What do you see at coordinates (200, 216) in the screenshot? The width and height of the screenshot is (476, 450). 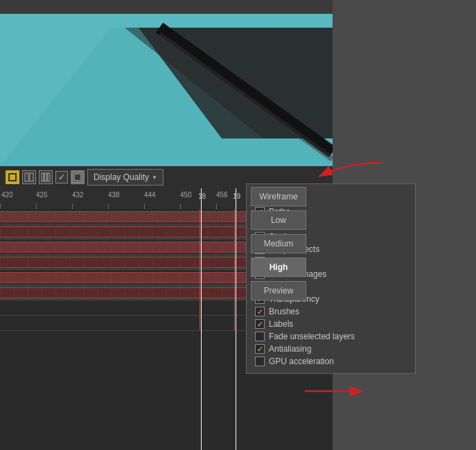 I see `keyframe-1a` at bounding box center [200, 216].